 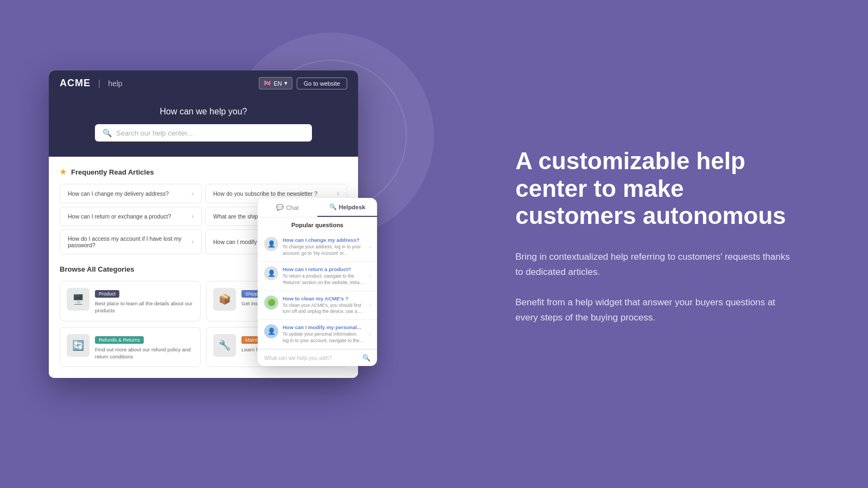 What do you see at coordinates (271, 331) in the screenshot?
I see `chat-q-avatar-4: 👤` at bounding box center [271, 331].